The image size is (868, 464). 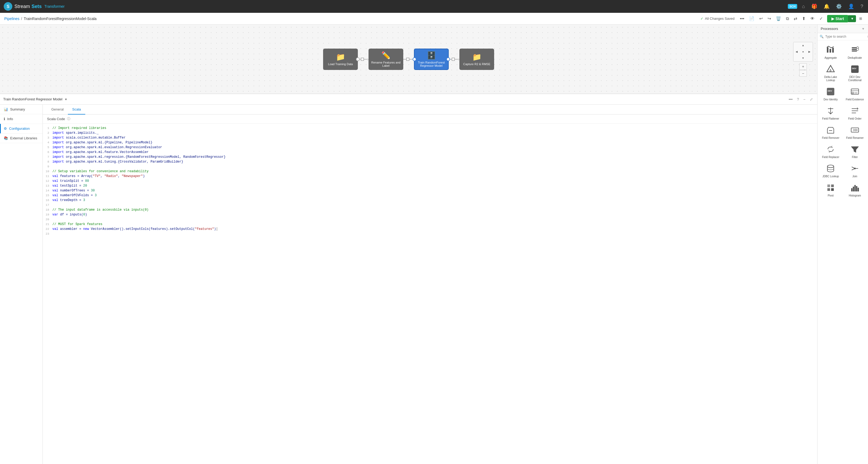 What do you see at coordinates (827, 7) in the screenshot?
I see `bell-icon: 🔔` at bounding box center [827, 7].